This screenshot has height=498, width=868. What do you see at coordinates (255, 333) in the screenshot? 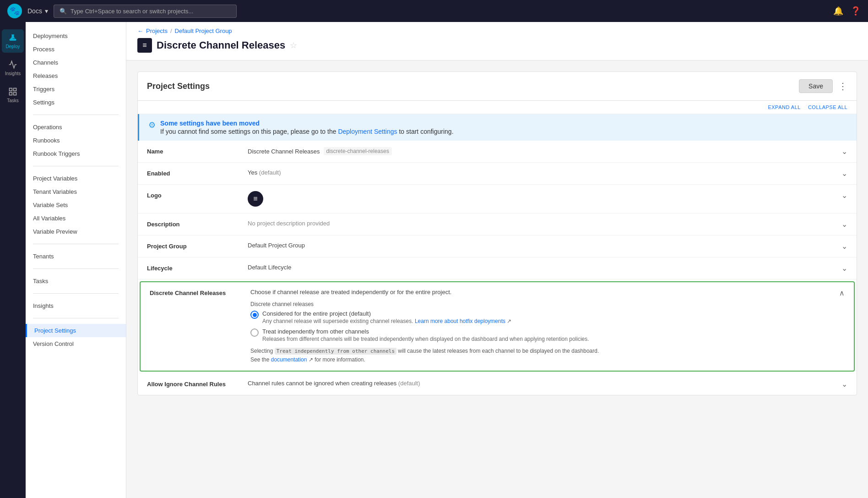
I see `radio-independent` at bounding box center [255, 333].